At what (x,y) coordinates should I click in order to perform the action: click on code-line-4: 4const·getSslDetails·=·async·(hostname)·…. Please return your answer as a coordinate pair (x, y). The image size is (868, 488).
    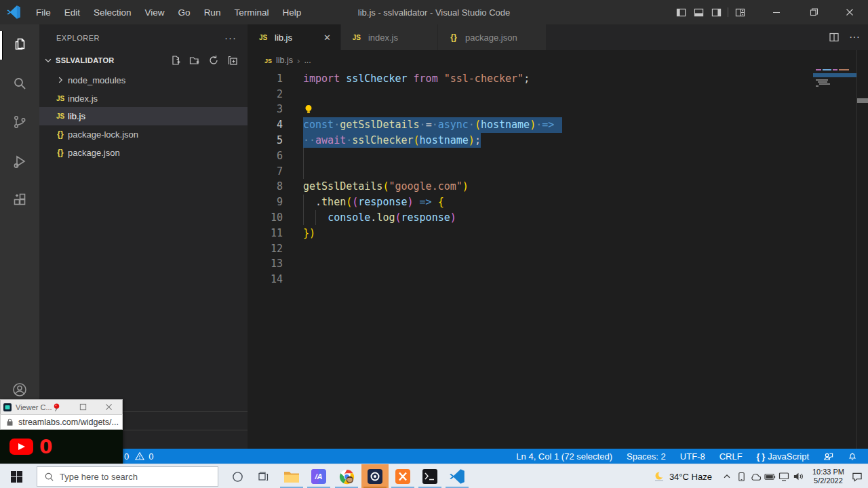
    Looking at the image, I should click on (552, 125).